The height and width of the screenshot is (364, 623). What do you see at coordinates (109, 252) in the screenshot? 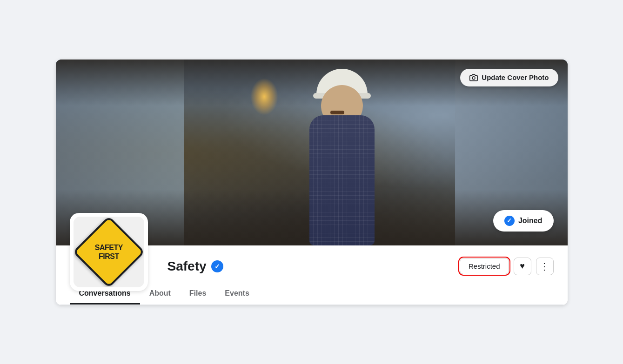
I see `group-avatar: SAFETY FIRST` at bounding box center [109, 252].